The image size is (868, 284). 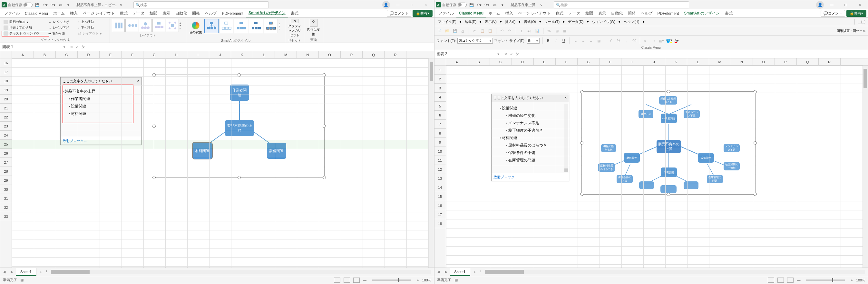 What do you see at coordinates (133, 55) in the screenshot?
I see `col-header: F` at bounding box center [133, 55].